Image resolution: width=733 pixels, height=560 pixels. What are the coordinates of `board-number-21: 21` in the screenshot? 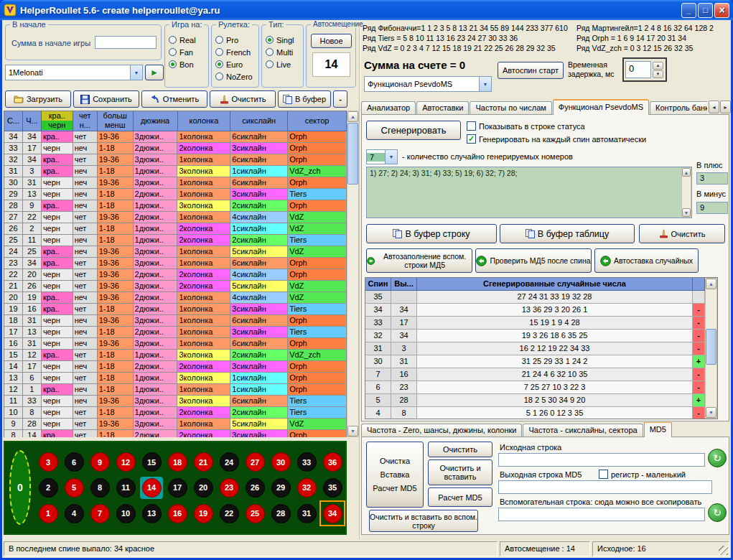 It's located at (203, 462).